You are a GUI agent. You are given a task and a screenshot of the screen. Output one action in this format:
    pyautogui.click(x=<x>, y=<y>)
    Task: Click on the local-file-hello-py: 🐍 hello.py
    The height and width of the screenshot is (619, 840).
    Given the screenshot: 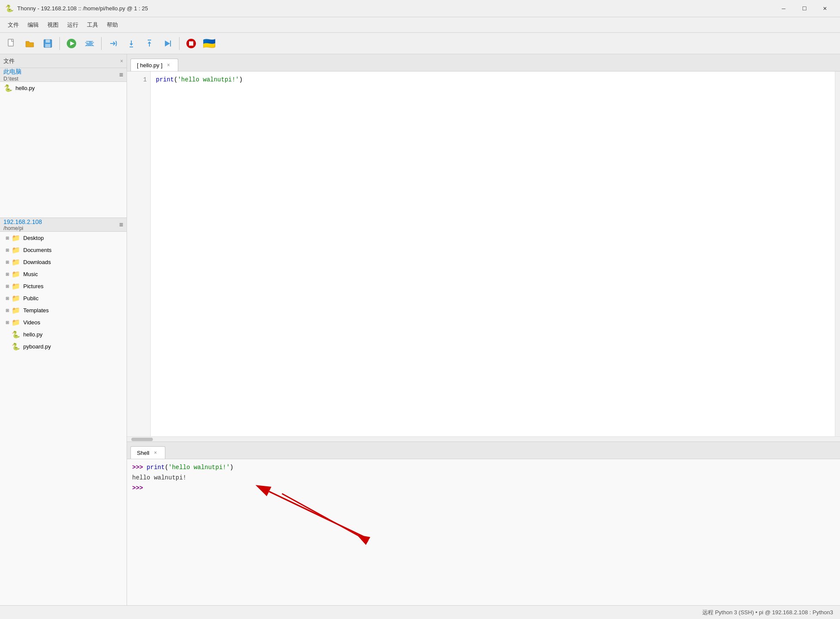 What is the action you would take?
    pyautogui.click(x=63, y=88)
    